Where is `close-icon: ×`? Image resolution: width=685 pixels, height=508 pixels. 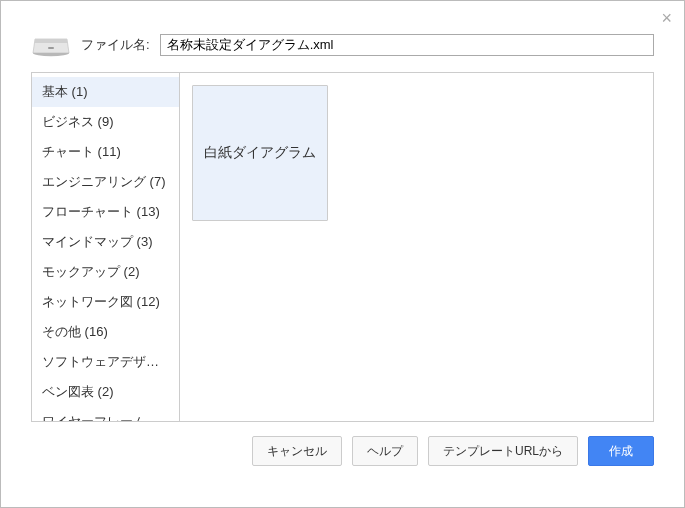 close-icon: × is located at coordinates (666, 18).